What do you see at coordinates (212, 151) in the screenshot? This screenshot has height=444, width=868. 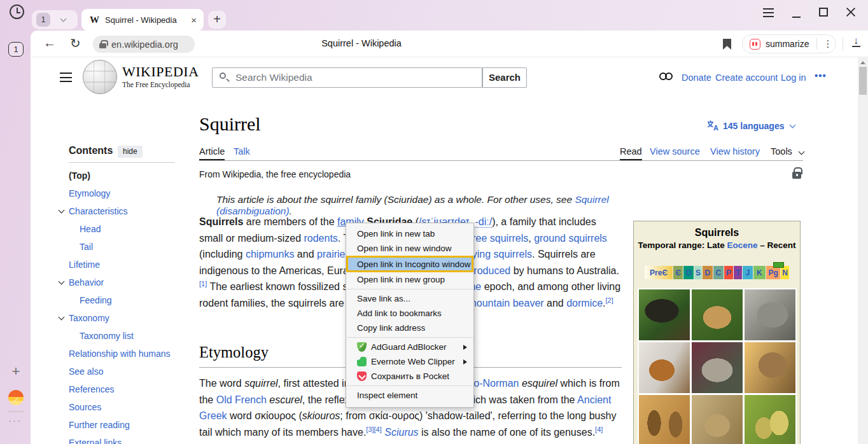 I see `tab-article: Article` at bounding box center [212, 151].